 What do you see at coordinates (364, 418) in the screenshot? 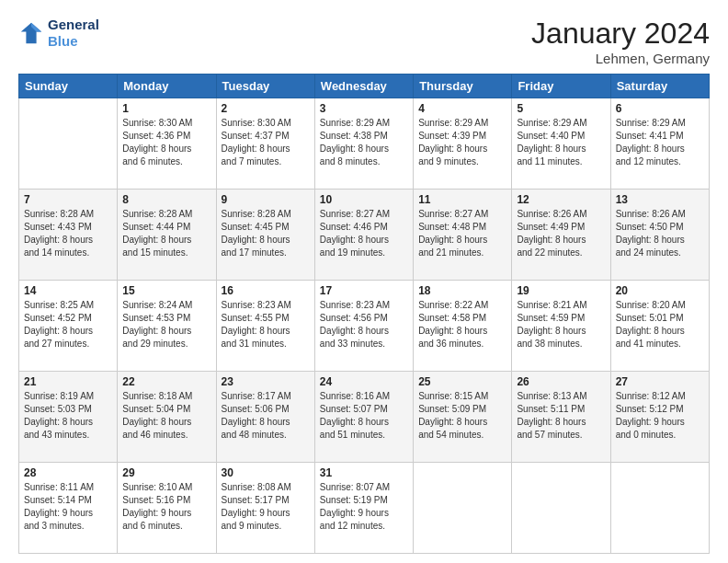
I see `calendar-cell: 24Sunrise: 8:16 AM Sunset: 5:07 PM Dayli…` at bounding box center [364, 418].